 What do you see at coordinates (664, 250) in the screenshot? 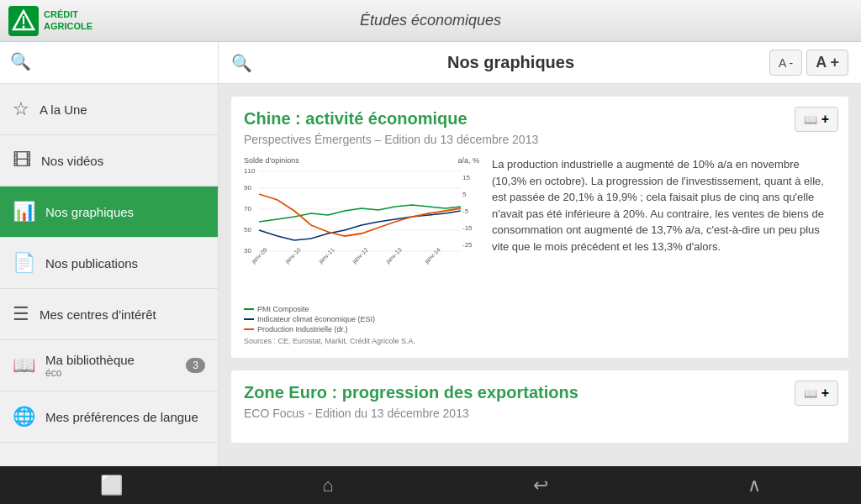
I see `article-1-text: La production industrielle a augmenté de…` at bounding box center [664, 250].